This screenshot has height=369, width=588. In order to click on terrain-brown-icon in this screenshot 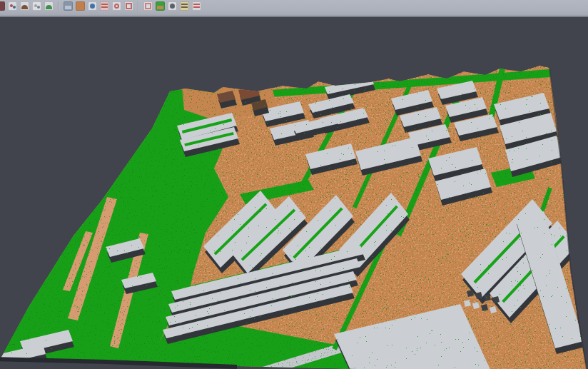, I will do `click(24, 6)`.